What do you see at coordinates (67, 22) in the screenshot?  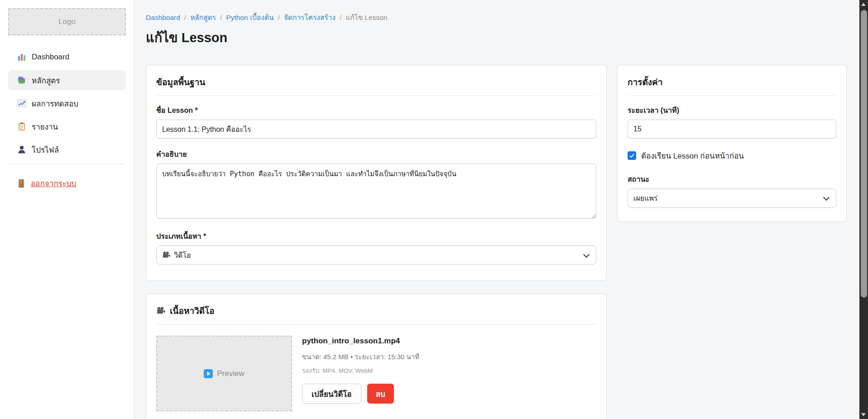 I see `logo: Logo` at bounding box center [67, 22].